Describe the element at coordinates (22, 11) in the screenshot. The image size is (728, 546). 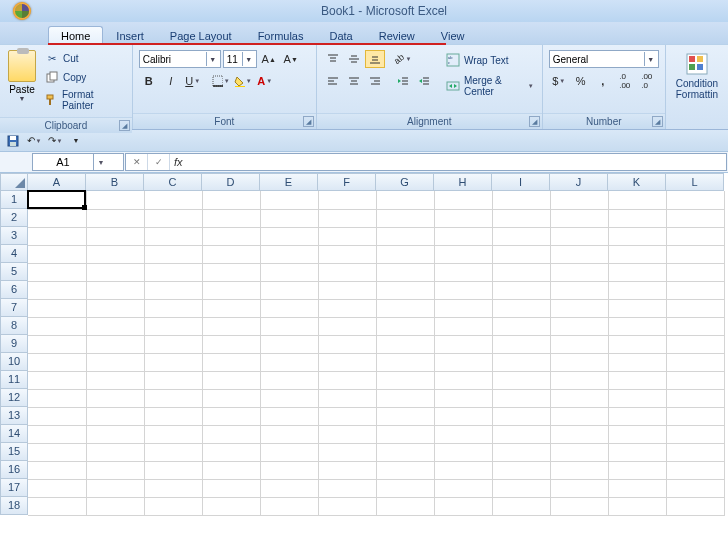
I see `office-button` at that location.